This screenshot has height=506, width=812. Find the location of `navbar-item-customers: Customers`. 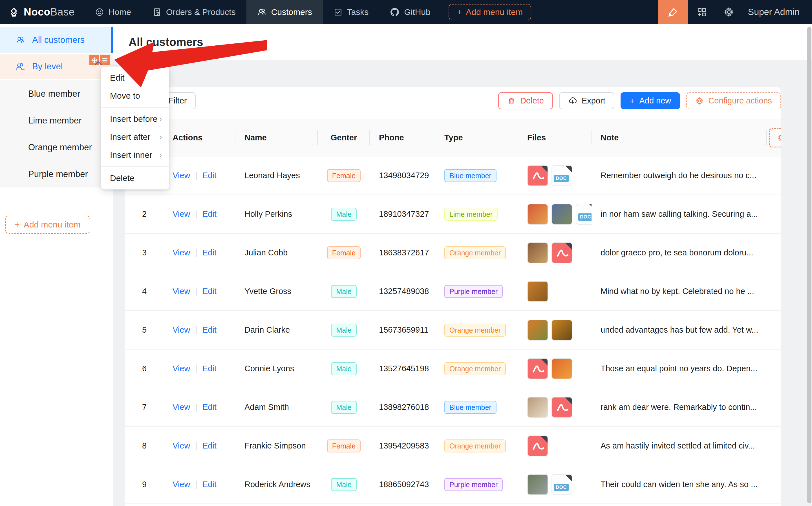

navbar-item-customers: Customers is located at coordinates (285, 12).